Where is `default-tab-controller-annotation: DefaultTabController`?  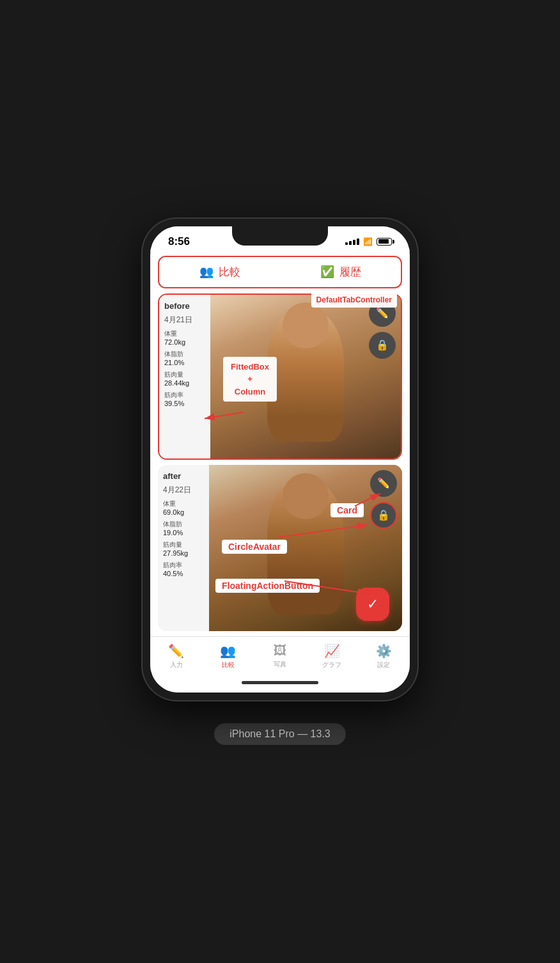 default-tab-controller-annotation: DefaultTabController is located at coordinates (354, 300).